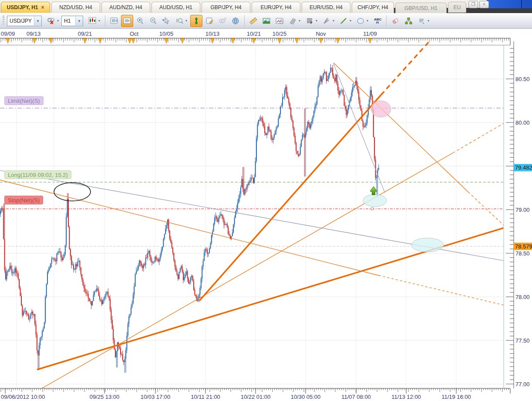 The image size is (532, 401). What do you see at coordinates (457, 7) in the screenshot?
I see `tab-label: EU` at bounding box center [457, 7].